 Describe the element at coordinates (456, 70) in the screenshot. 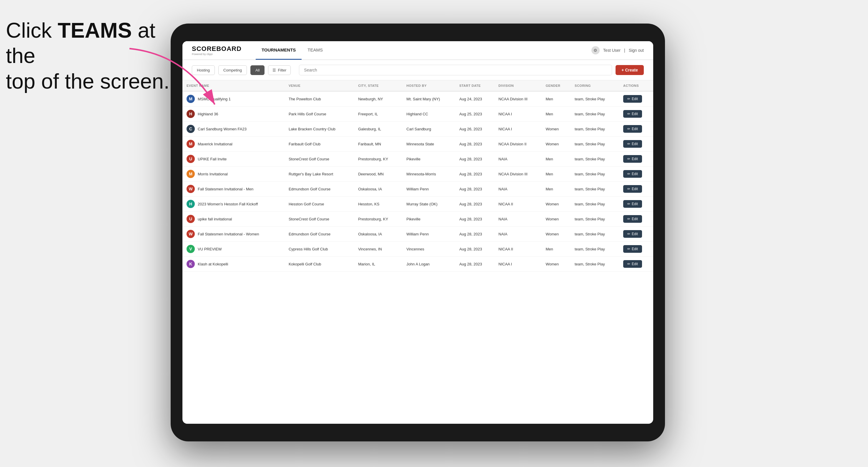

I see `search-input` at that location.